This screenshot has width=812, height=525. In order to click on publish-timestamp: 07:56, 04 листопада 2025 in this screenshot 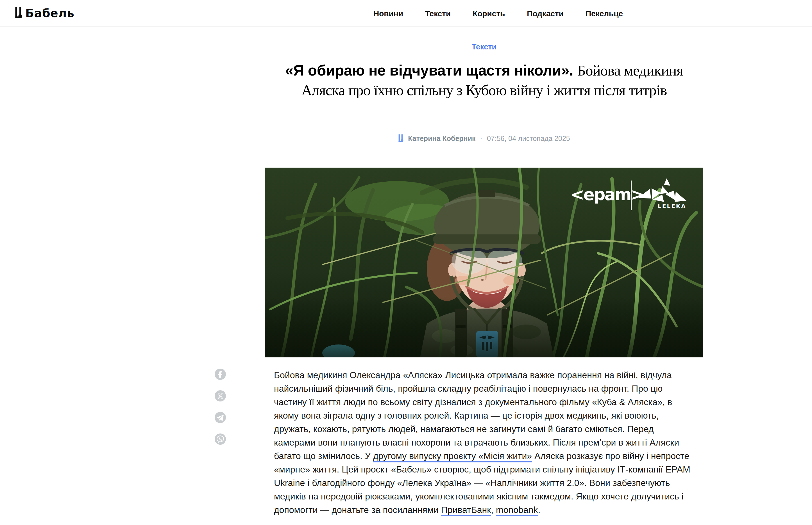, I will do `click(528, 138)`.